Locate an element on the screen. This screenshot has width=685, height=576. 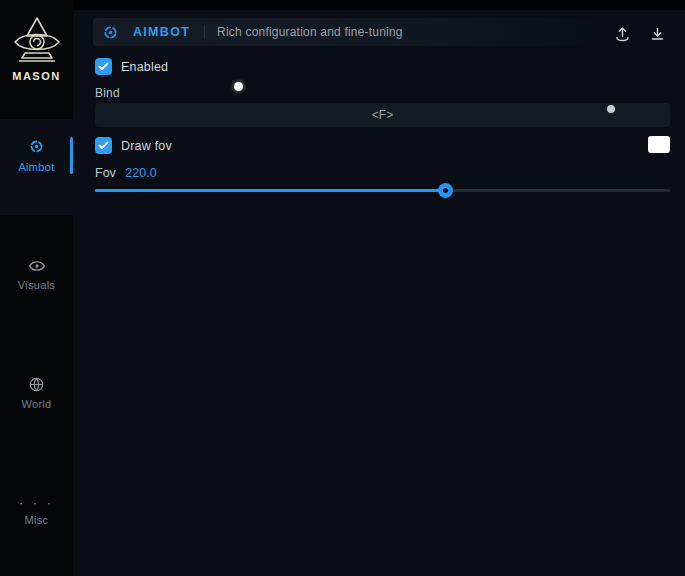
sidebar-item-label: Misc is located at coordinates (36, 520).